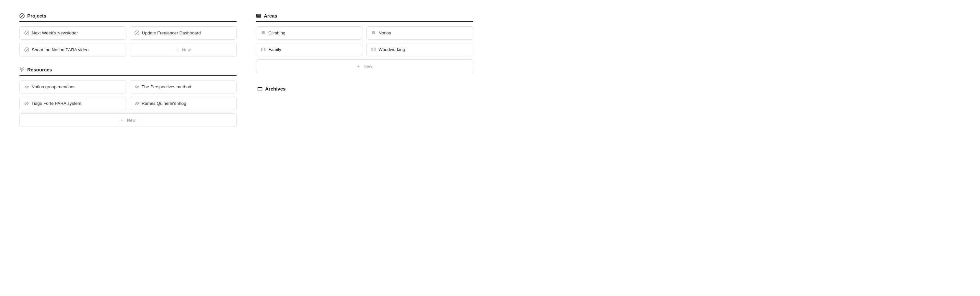 This screenshot has height=296, width=980. What do you see at coordinates (183, 87) in the screenshot?
I see `resource-card-perspectives: The Perspectives method` at bounding box center [183, 87].